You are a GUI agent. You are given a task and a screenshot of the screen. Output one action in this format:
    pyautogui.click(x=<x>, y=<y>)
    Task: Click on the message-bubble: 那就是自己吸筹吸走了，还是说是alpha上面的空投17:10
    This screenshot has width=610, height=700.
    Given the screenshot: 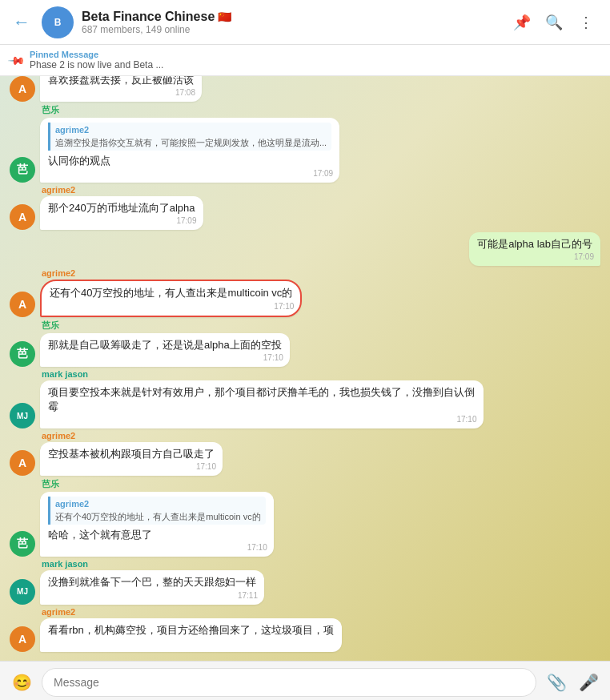 What is the action you would take?
    pyautogui.click(x=165, y=350)
    